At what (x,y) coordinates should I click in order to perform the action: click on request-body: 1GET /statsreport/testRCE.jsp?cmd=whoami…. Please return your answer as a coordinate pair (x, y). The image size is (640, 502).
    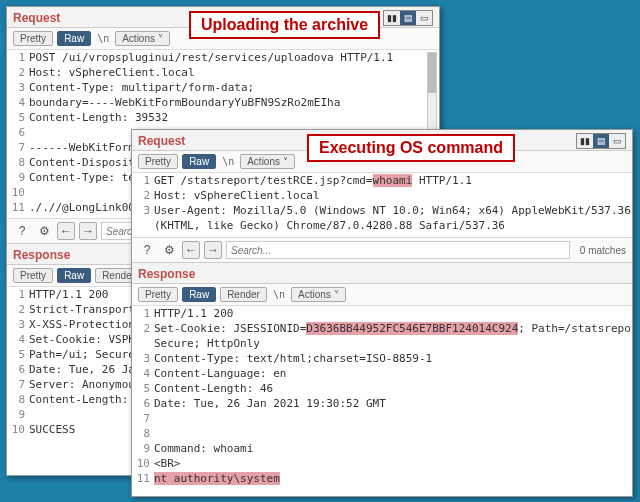
    Looking at the image, I should click on (382, 205).